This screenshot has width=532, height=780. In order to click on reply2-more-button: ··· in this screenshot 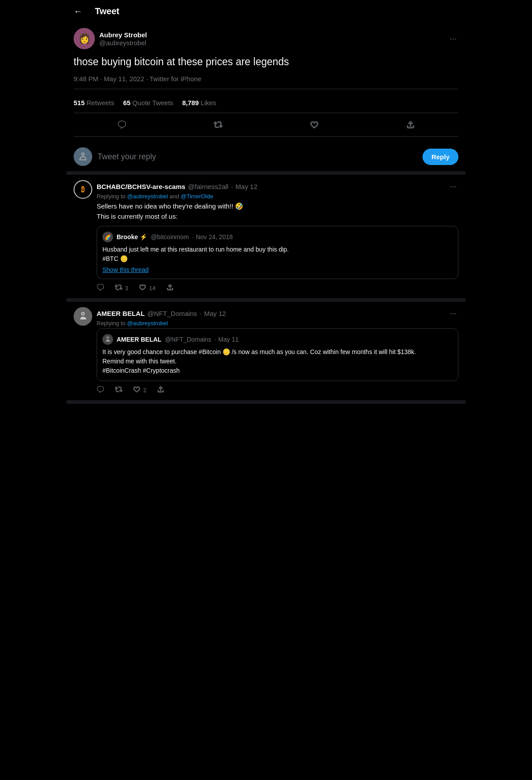, I will do `click(453, 313)`.